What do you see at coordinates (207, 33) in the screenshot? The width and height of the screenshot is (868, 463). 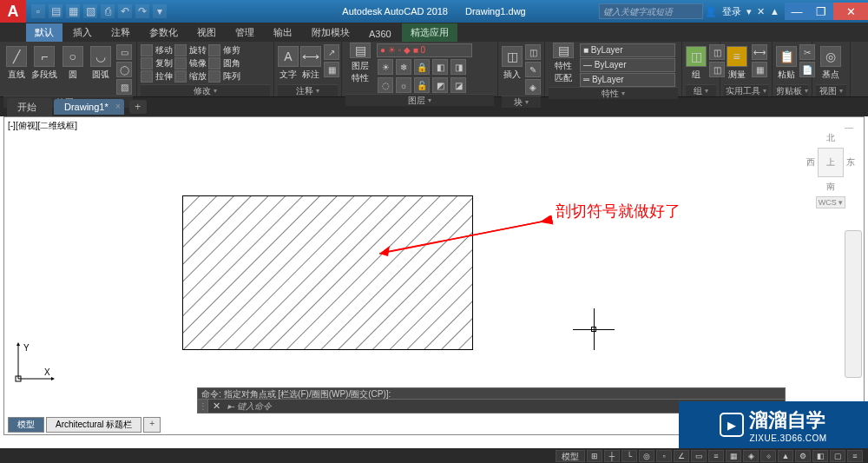 I see `ribbon-tab-view: 视图` at bounding box center [207, 33].